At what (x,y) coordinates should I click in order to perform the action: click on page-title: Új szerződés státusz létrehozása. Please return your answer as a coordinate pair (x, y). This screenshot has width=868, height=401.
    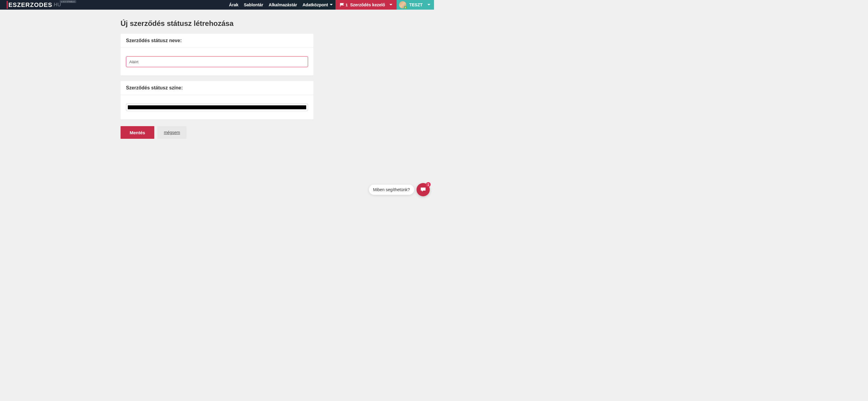
    Looking at the image, I should click on (217, 24).